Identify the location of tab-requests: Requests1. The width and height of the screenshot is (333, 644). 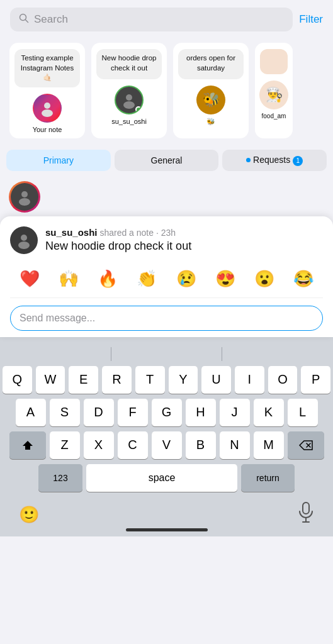
(274, 160).